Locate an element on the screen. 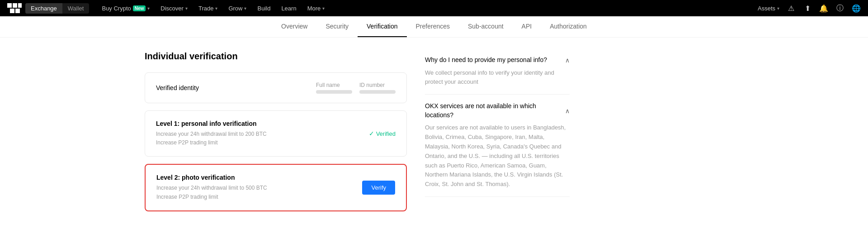 The image size is (868, 239). card-row: Verified identity Full name ID number is located at coordinates (276, 88).